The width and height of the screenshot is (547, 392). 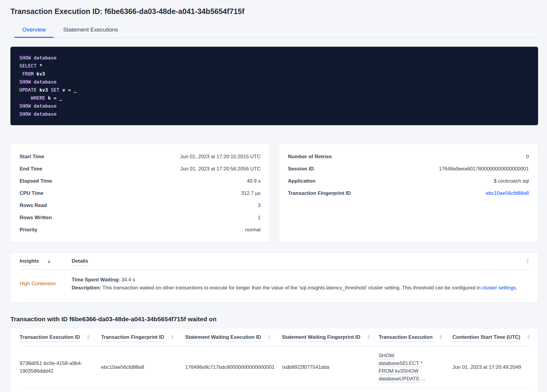 What do you see at coordinates (36, 181) in the screenshot?
I see `summary-label: Elapsed Time` at bounding box center [36, 181].